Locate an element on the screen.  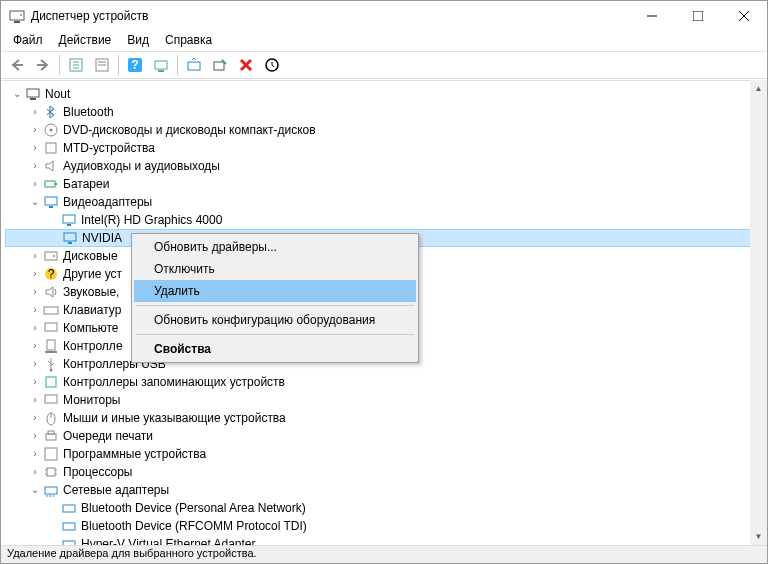
storage-icon is located at coordinates (51, 382).